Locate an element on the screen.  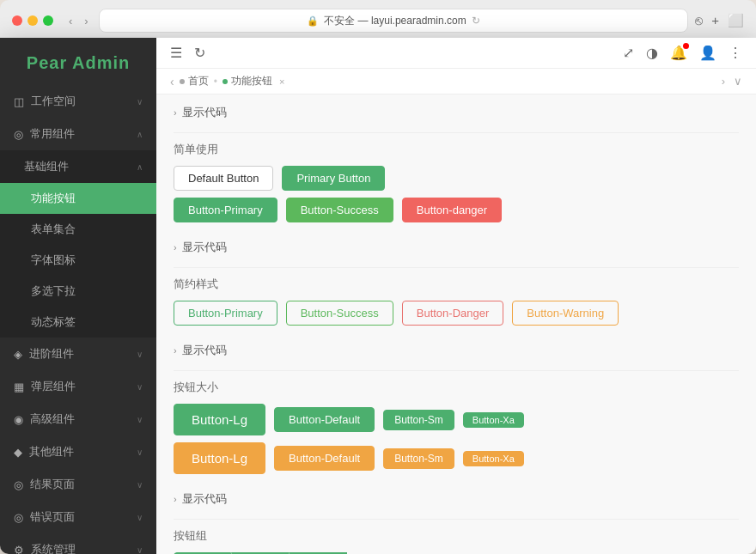
sidebar-sub-basic-items: 功能按钮 表单集合 字体图标 多选下拉 动态标签 is located at coordinates (78, 260).